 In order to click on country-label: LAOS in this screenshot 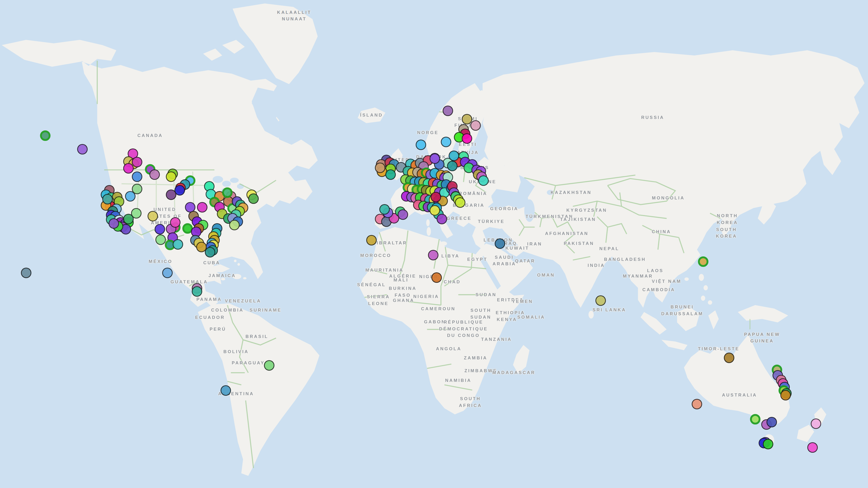, I will do `click(655, 271)`.